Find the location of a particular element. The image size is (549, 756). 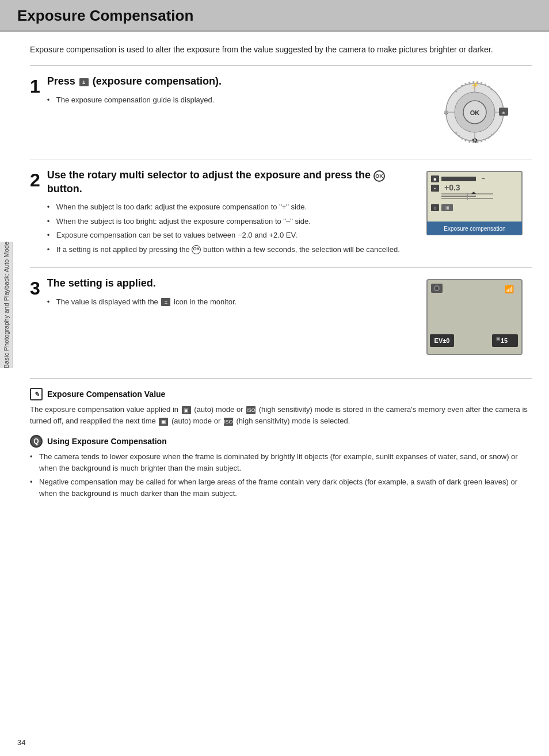

step-2-number: 2 is located at coordinates (35, 180).